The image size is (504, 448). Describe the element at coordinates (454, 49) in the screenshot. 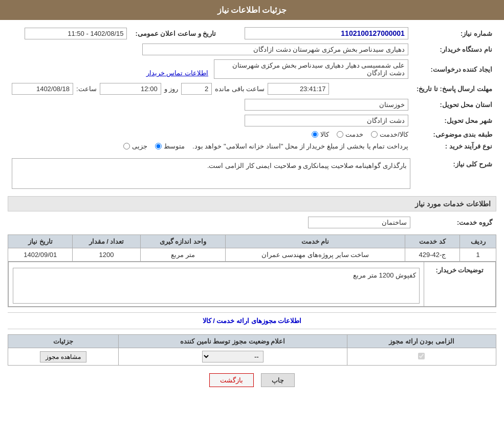

I see `buyer-label: نام دستگاه خریدار:` at that location.